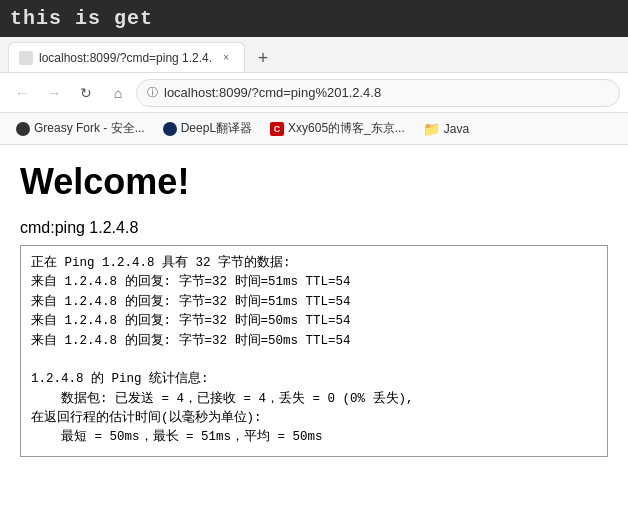 Image resolution: width=628 pixels, height=532 pixels. What do you see at coordinates (22, 93) in the screenshot?
I see `back-button: ←` at bounding box center [22, 93].